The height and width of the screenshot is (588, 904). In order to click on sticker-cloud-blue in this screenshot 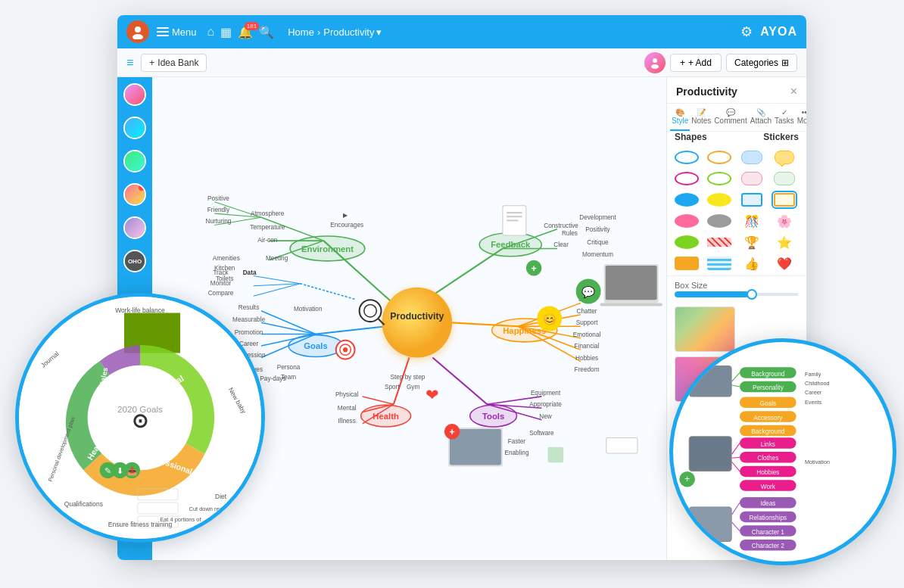, I will do `click(752, 157)`.